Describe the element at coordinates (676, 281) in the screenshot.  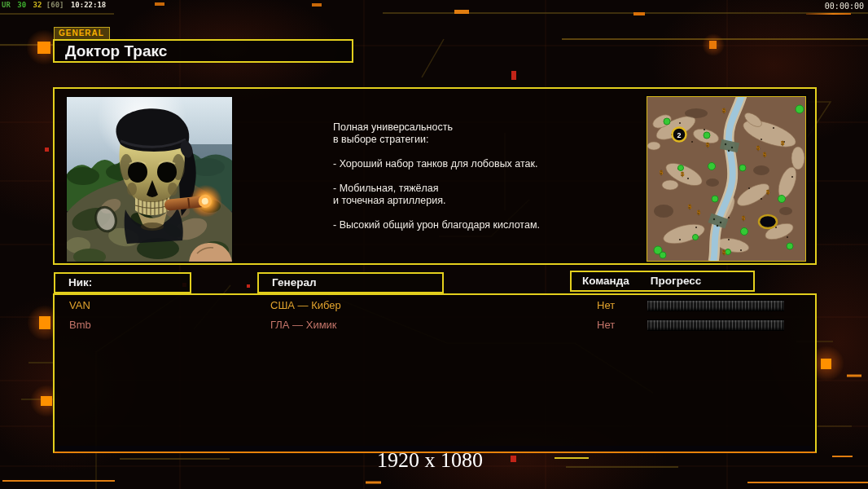
I see `column-header-progress-label: Прогресс` at that location.